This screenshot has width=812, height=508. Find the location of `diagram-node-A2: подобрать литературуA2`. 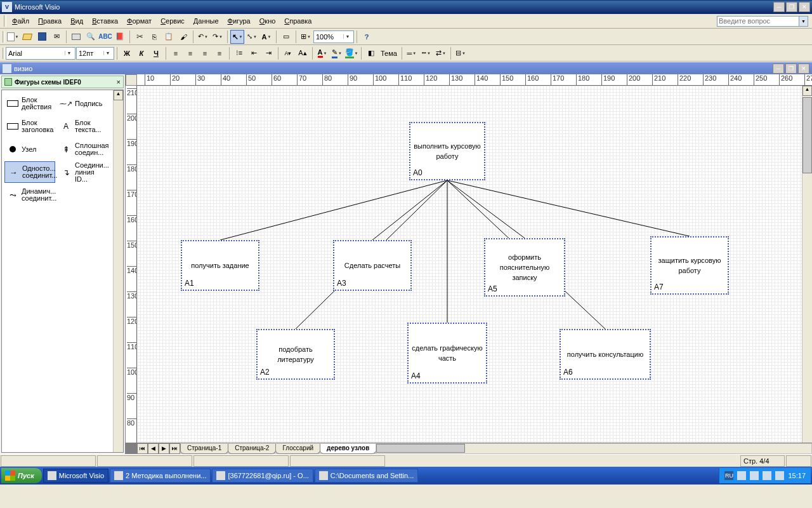

diagram-node-A2: подобрать литературуA2 is located at coordinates (296, 354).